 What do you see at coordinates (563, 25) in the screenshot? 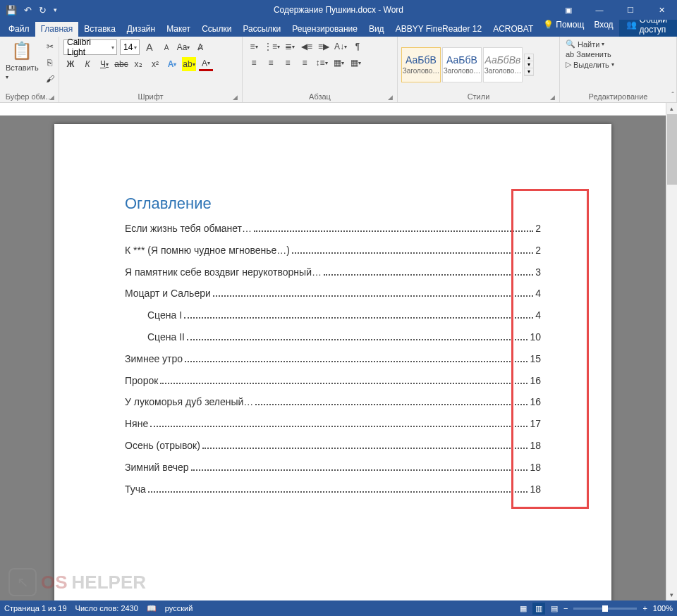
I see `tell-me: 💡Помощ` at bounding box center [563, 25].